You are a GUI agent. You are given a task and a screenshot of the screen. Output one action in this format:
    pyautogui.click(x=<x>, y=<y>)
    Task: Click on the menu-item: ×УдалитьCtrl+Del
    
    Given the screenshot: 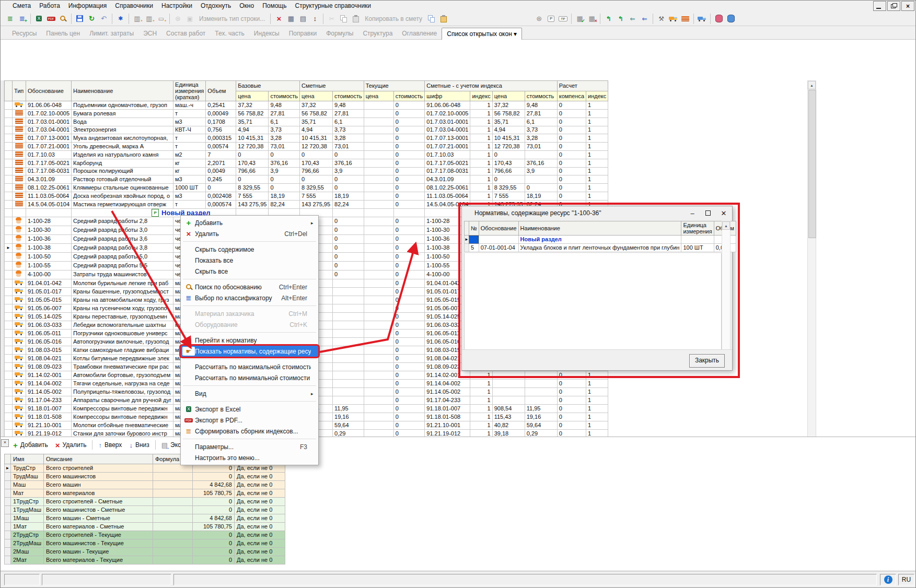 What is the action you would take?
    pyautogui.click(x=250, y=234)
    